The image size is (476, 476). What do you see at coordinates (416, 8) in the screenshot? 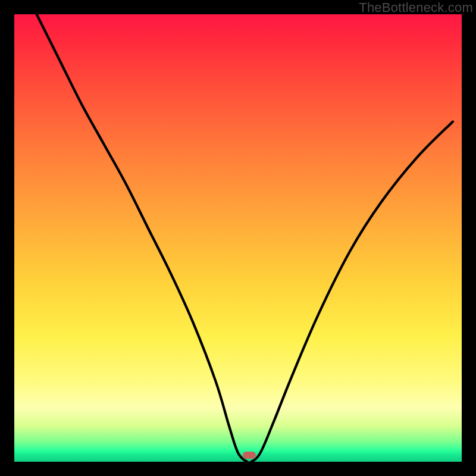
I see `watermark-text: TheBottleneck.com` at bounding box center [416, 8].